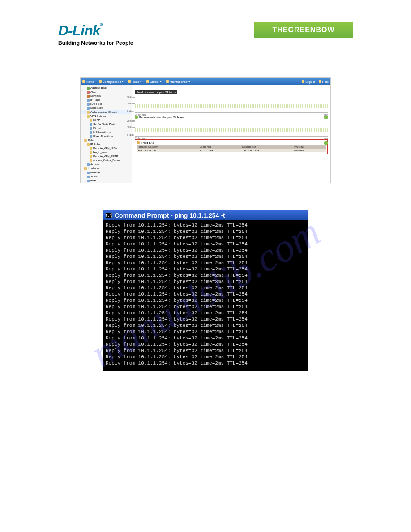  Describe the element at coordinates (106, 136) in the screenshot. I see `tree-ipsecalgo: IPsec Algorithms` at that location.